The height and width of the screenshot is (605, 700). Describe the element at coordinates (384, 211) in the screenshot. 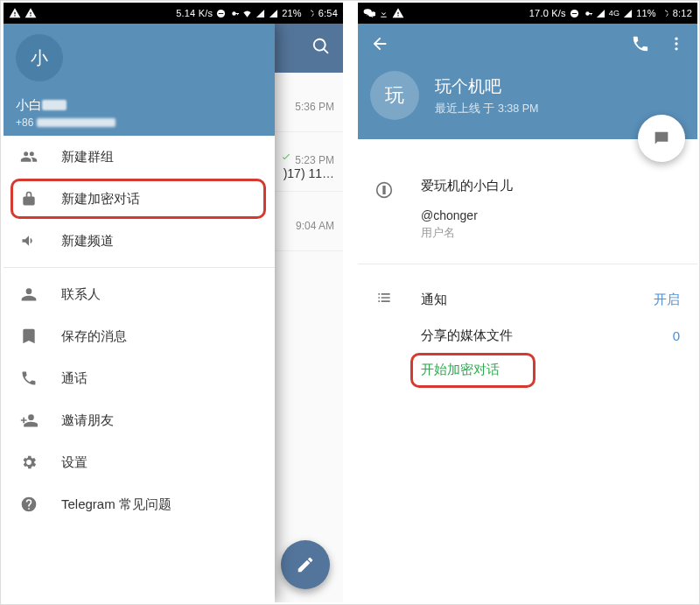

I see `info-icon` at that location.